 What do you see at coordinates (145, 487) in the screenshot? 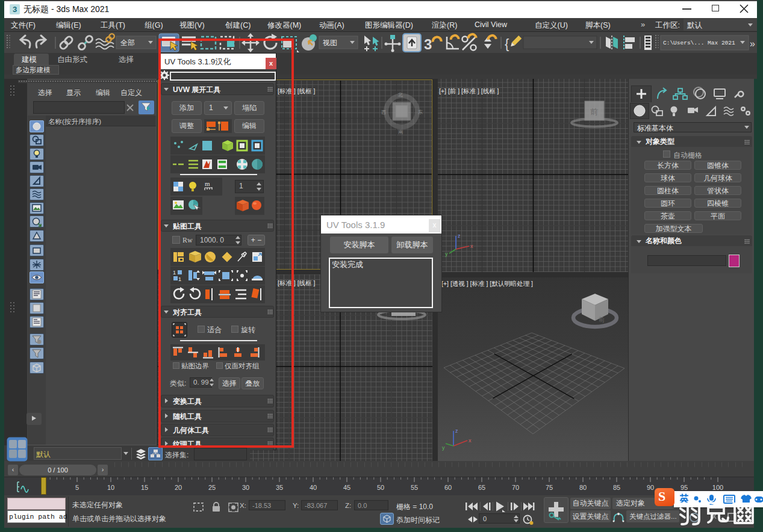
I see `svg-text: 15` at bounding box center [145, 487].